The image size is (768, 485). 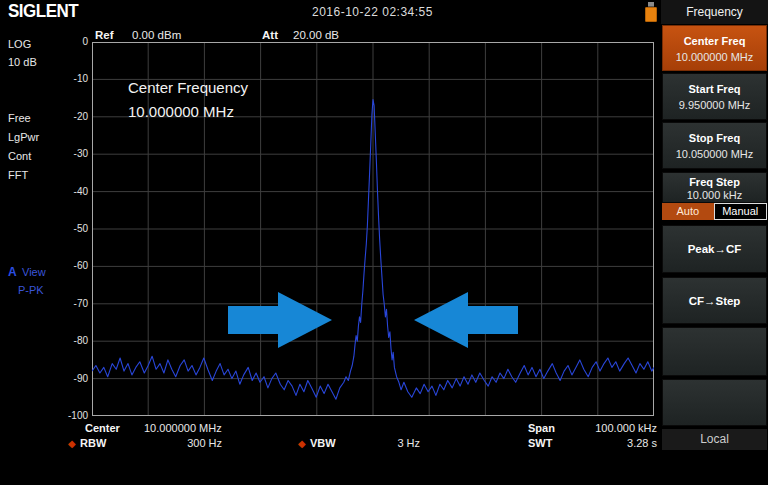 What do you see at coordinates (69, 42) in the screenshot?
I see `y-axis-tick: 0` at bounding box center [69, 42].